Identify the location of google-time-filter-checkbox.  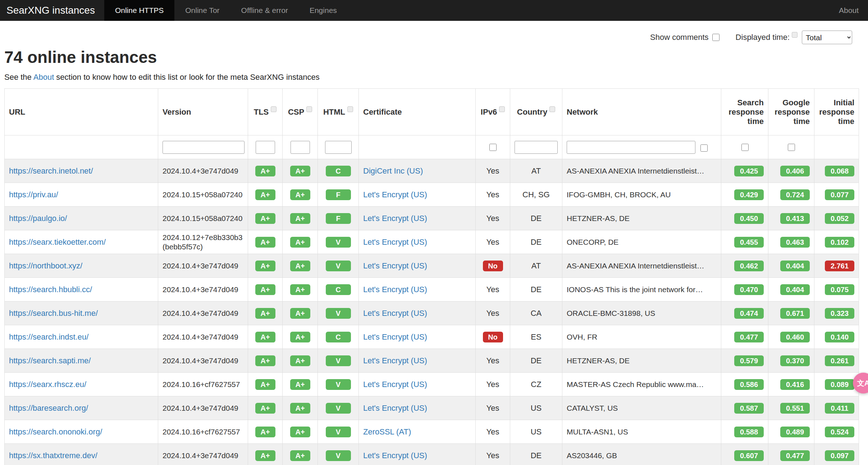
(791, 147).